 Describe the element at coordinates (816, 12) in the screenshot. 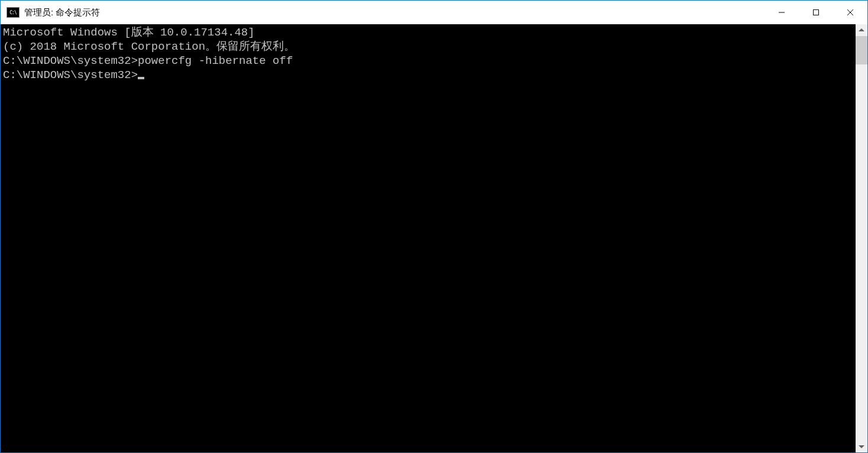

I see `maximize-button` at that location.